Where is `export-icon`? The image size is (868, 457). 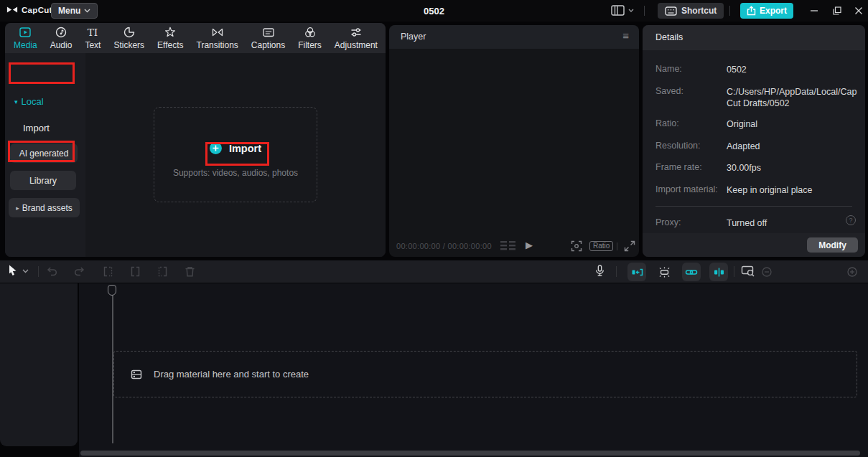 export-icon is located at coordinates (751, 11).